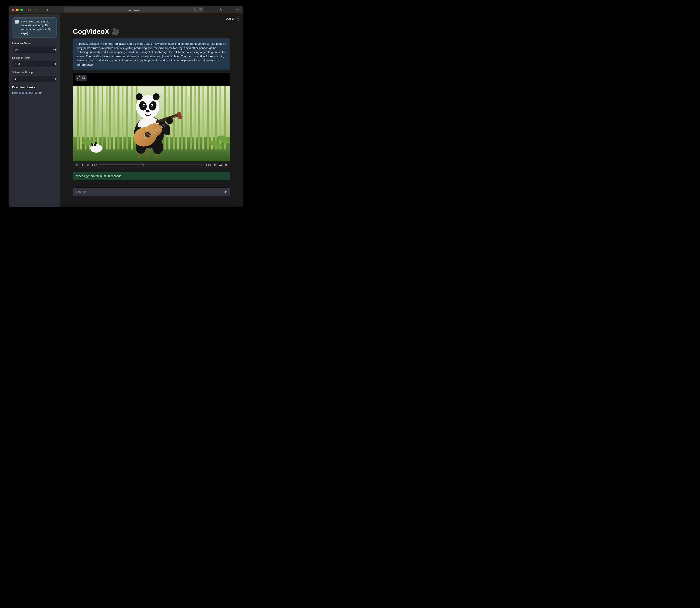 This screenshot has width=700, height=608. What do you see at coordinates (215, 165) in the screenshot?
I see `volume-icon` at bounding box center [215, 165].